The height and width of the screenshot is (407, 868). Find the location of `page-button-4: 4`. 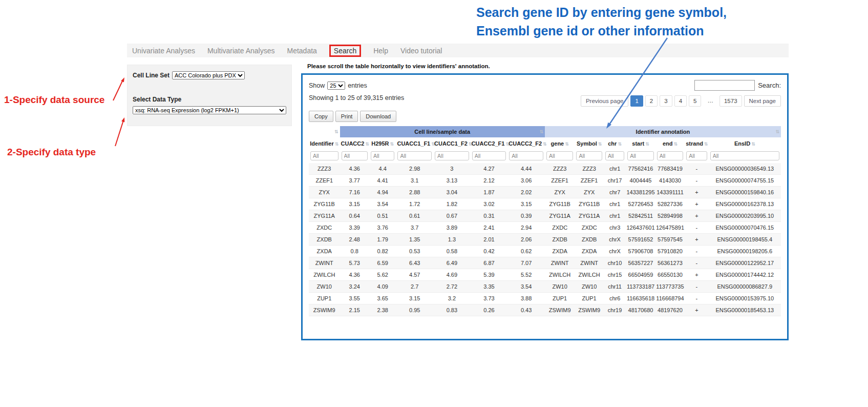

page-button-4: 4 is located at coordinates (681, 101).